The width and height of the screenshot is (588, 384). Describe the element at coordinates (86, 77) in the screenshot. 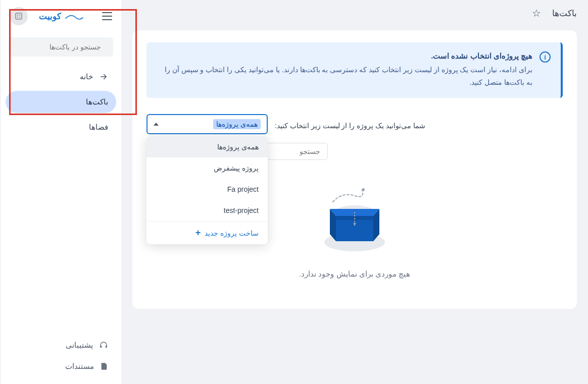

I see `nav-label: خانه` at that location.